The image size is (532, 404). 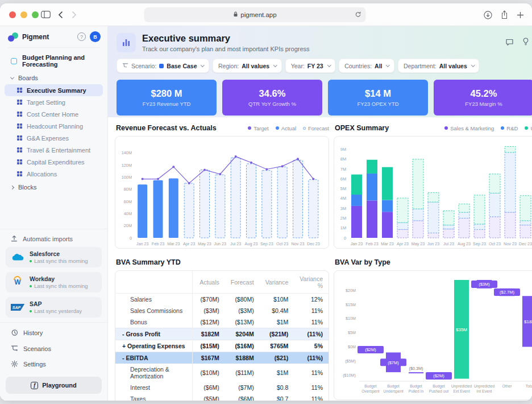 What do you see at coordinates (222, 311) in the screenshot?
I see `table-row: Sales Commissions($3M)($3M)$0.4M11%` at bounding box center [222, 311].